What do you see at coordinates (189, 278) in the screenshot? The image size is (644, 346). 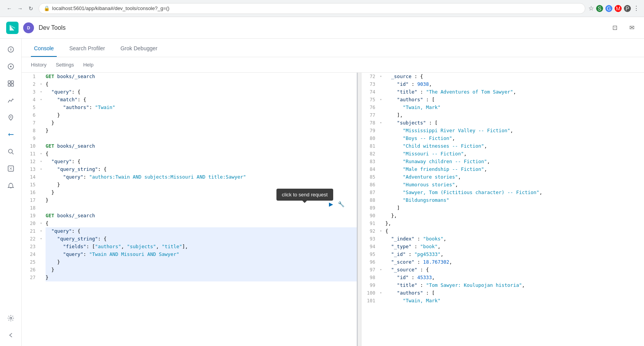 I see `code-line-27: 27 }` at bounding box center [189, 278].